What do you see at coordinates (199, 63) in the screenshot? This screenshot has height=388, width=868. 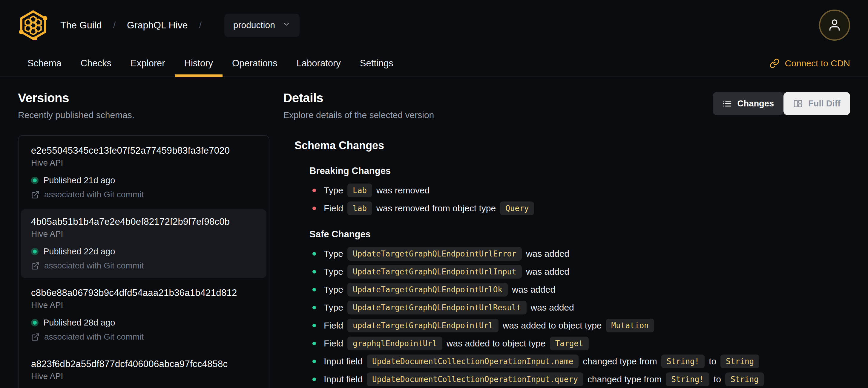 I see `tab-history: History` at bounding box center [199, 63].